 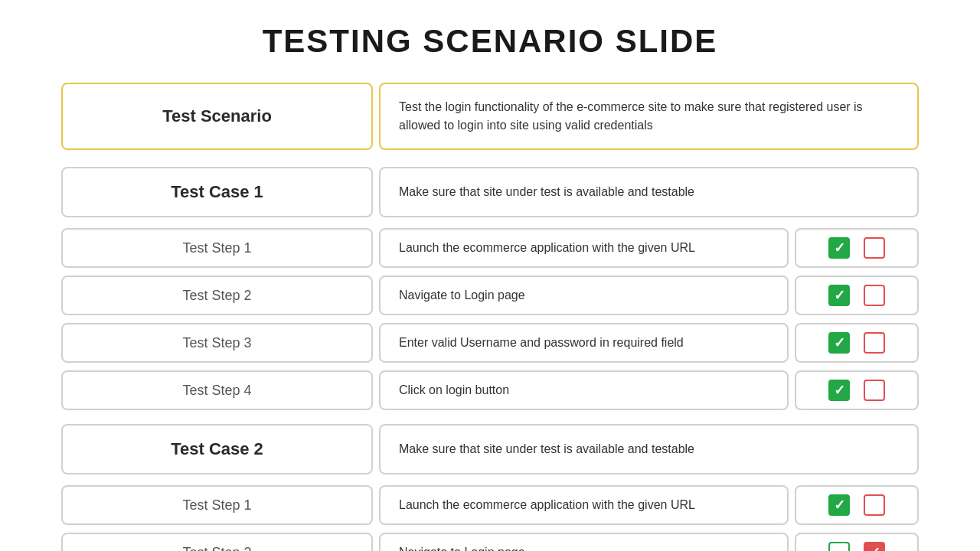 I want to click on testcase2-label-cell: Test Case 2, so click(x=217, y=449).